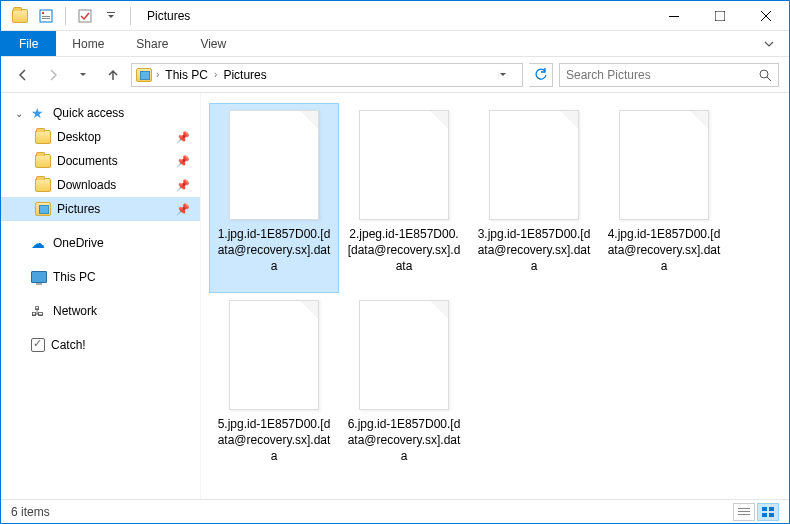 The height and width of the screenshot is (524, 790). I want to click on expand-icon: ⌄, so click(20, 114).